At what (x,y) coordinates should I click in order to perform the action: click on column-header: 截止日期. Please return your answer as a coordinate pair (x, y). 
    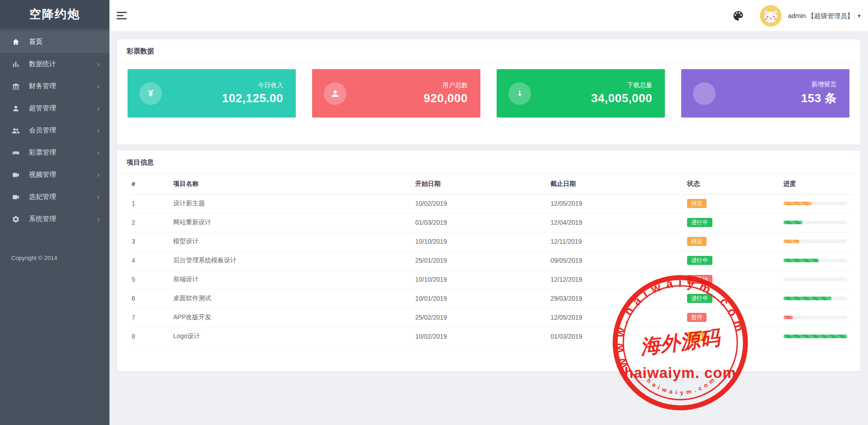
    Looking at the image, I should click on (619, 184).